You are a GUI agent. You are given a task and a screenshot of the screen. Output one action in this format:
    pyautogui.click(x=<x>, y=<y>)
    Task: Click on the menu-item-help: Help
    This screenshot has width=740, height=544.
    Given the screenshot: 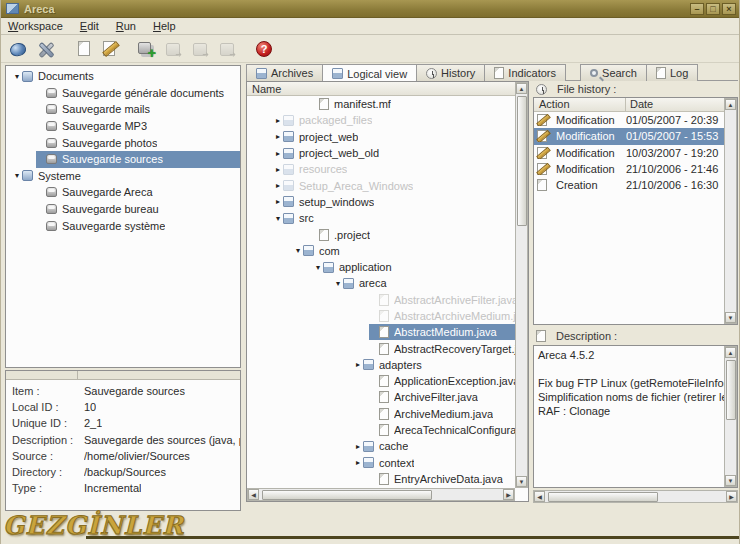 What is the action you would take?
    pyautogui.click(x=164, y=26)
    